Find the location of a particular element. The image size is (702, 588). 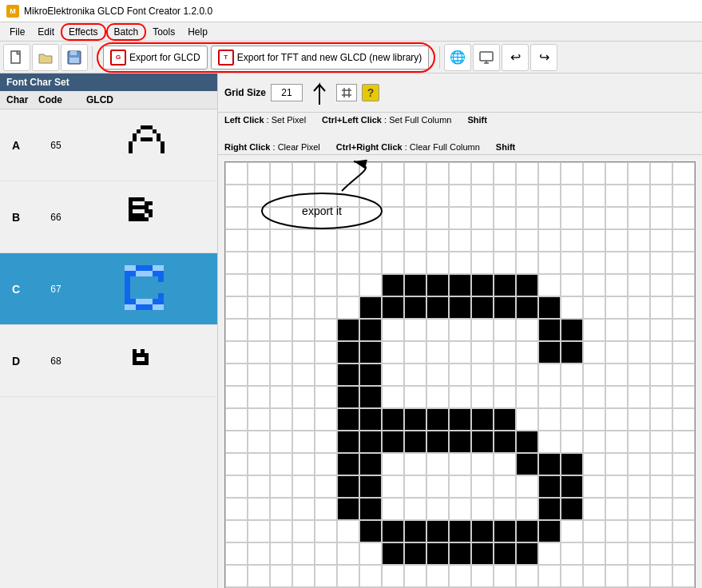

menu-help: Help is located at coordinates (198, 32).